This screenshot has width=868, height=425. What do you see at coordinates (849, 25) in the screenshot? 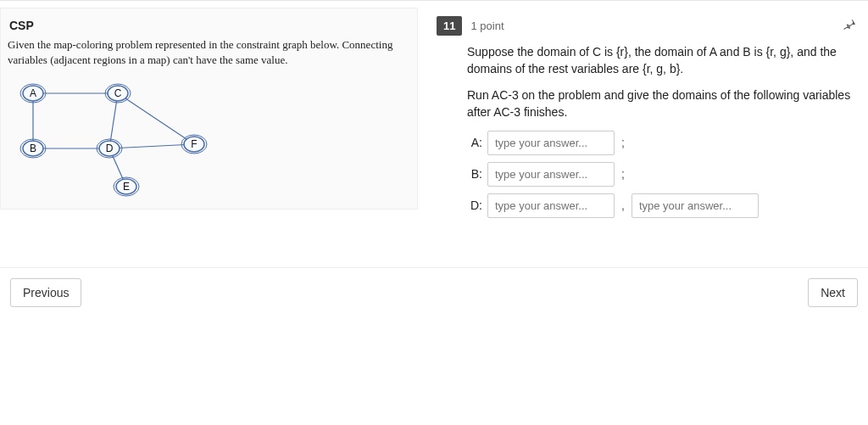
I see `pin-icon` at bounding box center [849, 25].